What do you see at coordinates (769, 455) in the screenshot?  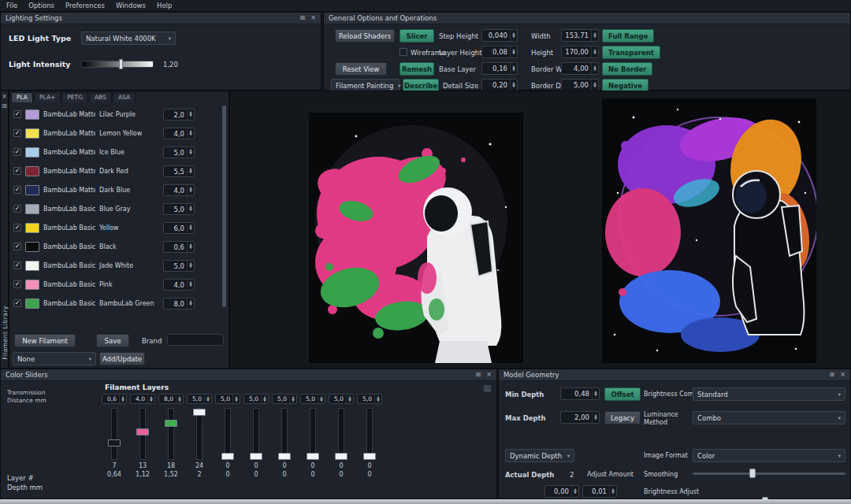 I see `image-format-select: Color ▾` at bounding box center [769, 455].